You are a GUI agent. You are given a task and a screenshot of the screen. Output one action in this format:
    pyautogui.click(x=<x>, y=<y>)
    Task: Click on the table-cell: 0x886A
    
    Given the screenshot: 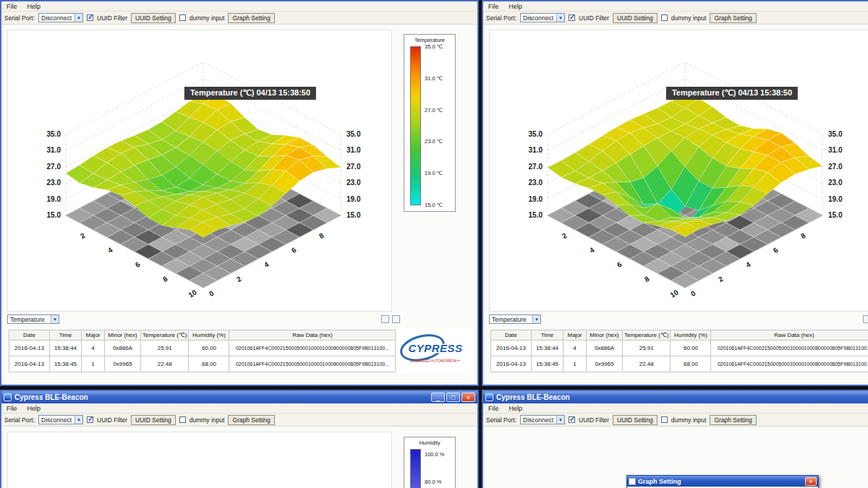 What is the action you would take?
    pyautogui.click(x=605, y=348)
    